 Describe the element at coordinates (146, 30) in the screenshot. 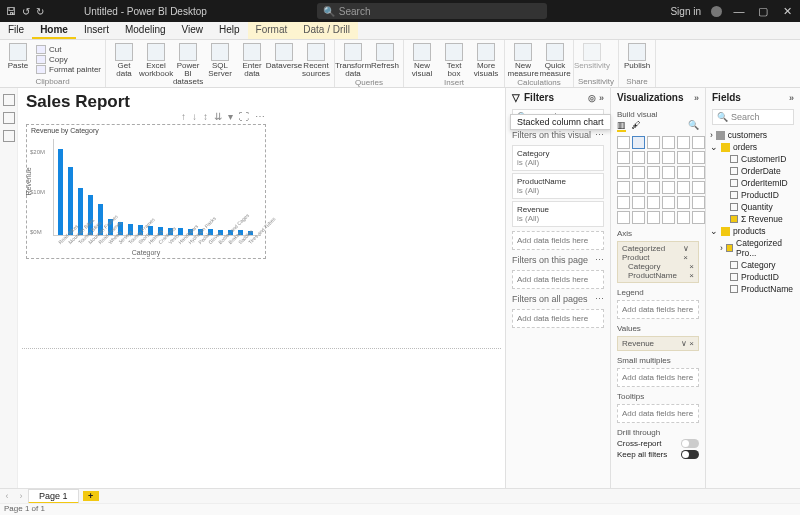

I see `tab-modeling: Modeling` at that location.